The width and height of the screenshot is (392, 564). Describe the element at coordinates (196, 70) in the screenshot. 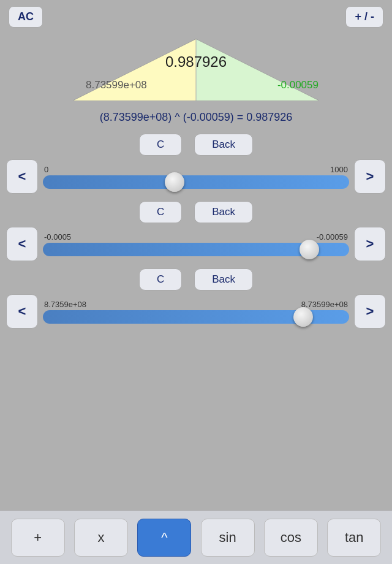

I see `triangle-display: 0.987926 8.73599e+08 -0.00059` at that location.